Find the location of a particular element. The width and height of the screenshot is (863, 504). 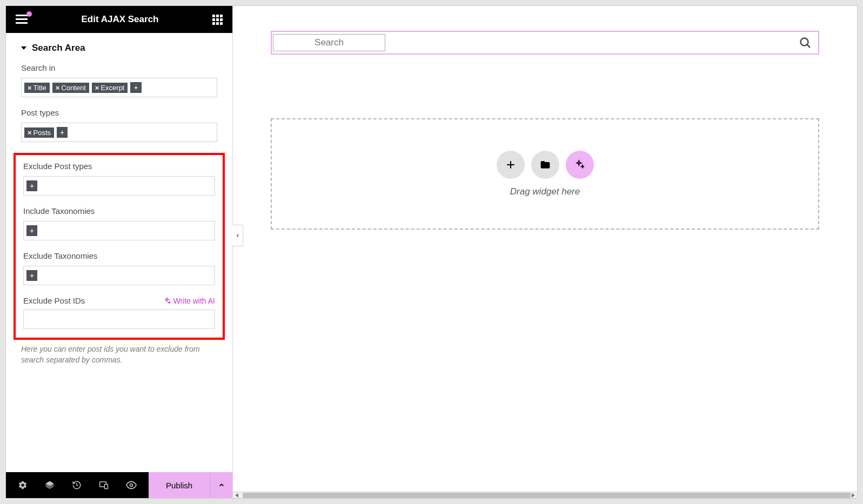

chip-posts: ×Posts is located at coordinates (39, 133).